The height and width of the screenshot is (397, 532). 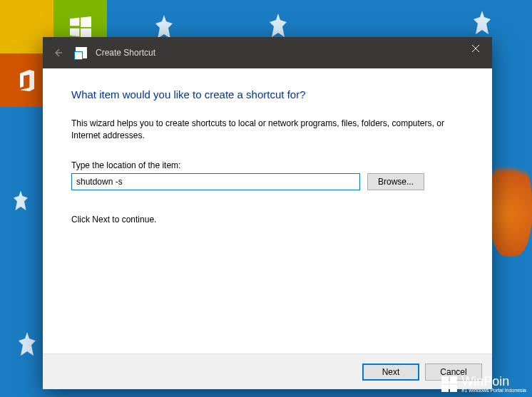 What do you see at coordinates (476, 48) in the screenshot?
I see `close-button` at bounding box center [476, 48].